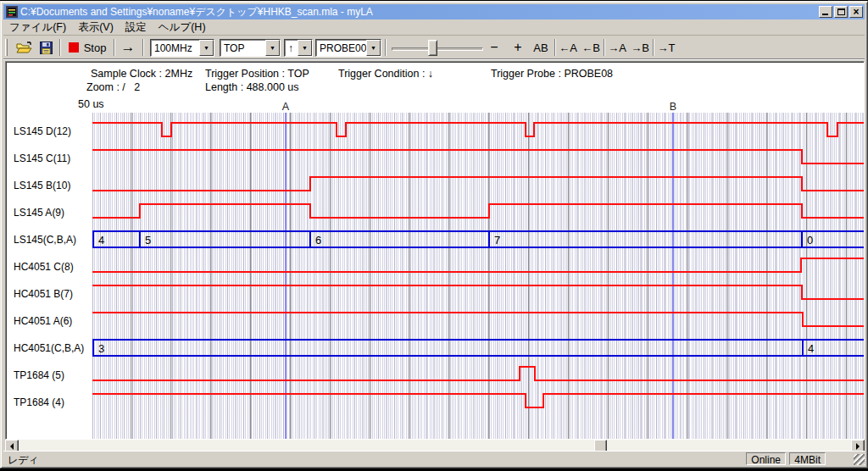 This screenshot has height=471, width=868. What do you see at coordinates (341, 47) in the screenshot?
I see `trigger-probe-value: PROBE00` at bounding box center [341, 47].